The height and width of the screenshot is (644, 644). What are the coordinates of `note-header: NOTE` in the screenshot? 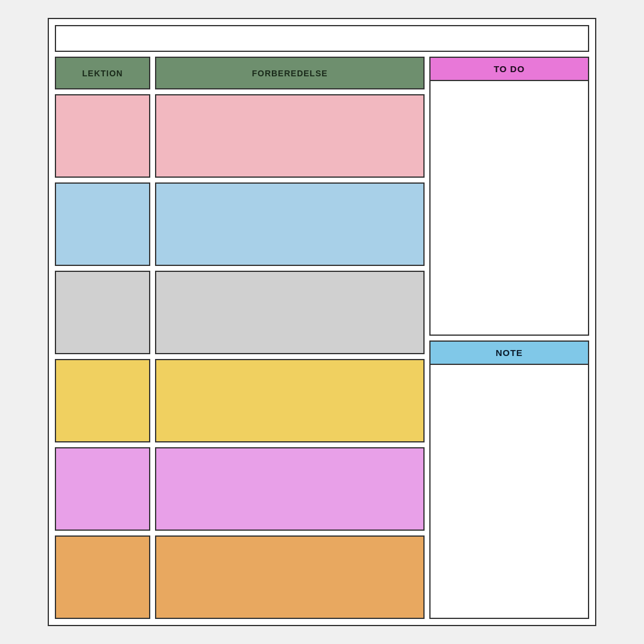 It's located at (509, 353).